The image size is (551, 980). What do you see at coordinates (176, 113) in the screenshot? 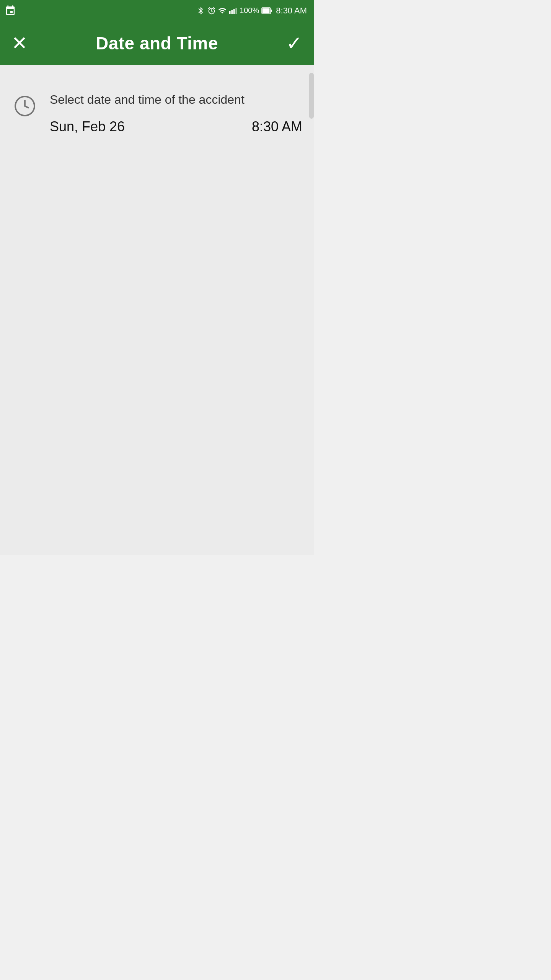
I see `date-time-content: Select date and time of the accident Sun…` at bounding box center [176, 113].